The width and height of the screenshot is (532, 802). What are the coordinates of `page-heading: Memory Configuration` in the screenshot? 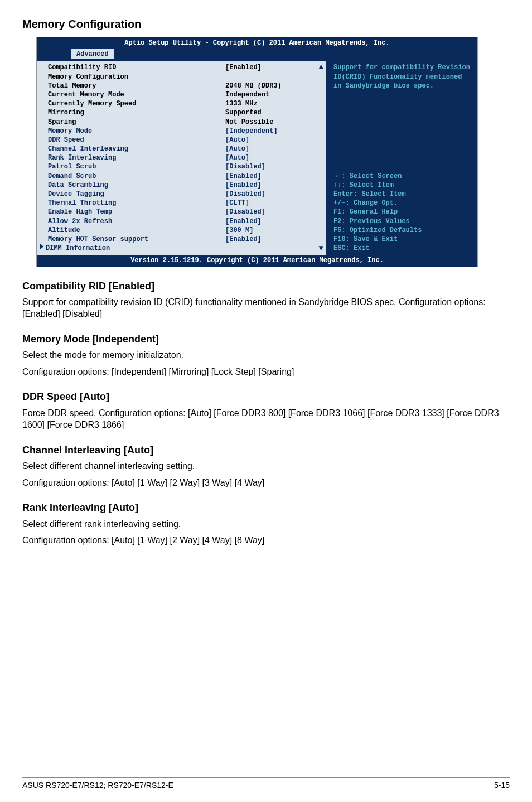 It's located at (266, 25).